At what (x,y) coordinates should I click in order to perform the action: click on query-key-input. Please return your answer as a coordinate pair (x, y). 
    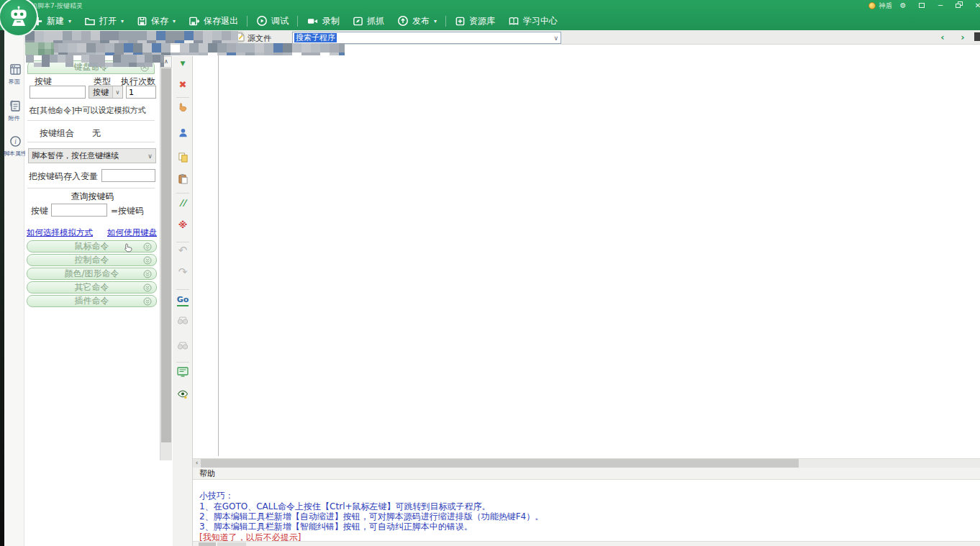
    Looking at the image, I should click on (79, 210).